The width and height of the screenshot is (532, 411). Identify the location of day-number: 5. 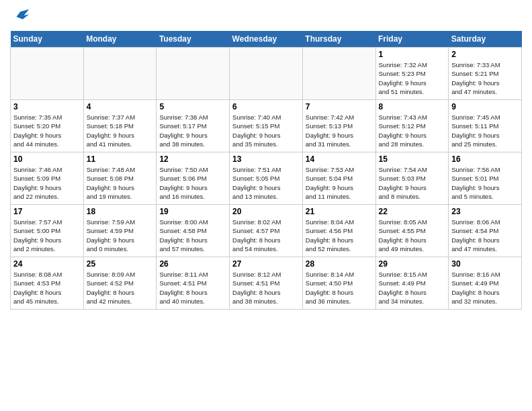
(193, 107).